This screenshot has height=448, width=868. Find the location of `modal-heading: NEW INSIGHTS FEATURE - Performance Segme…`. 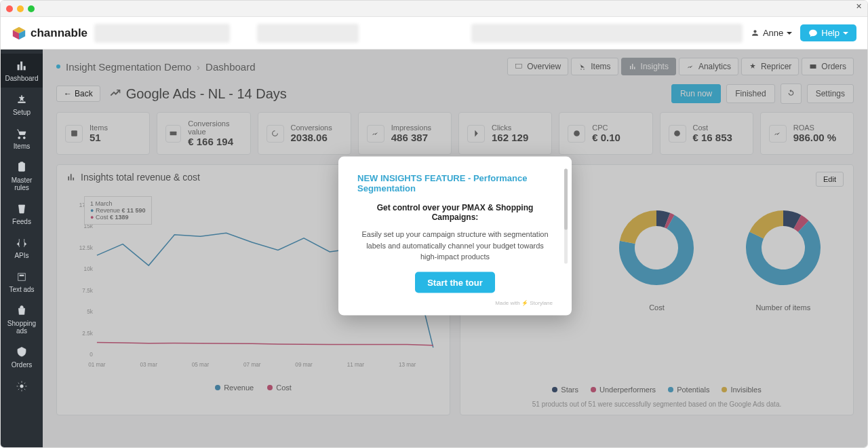

modal-heading: NEW INSIGHTS FEATURE - Performance Segme… is located at coordinates (455, 183).